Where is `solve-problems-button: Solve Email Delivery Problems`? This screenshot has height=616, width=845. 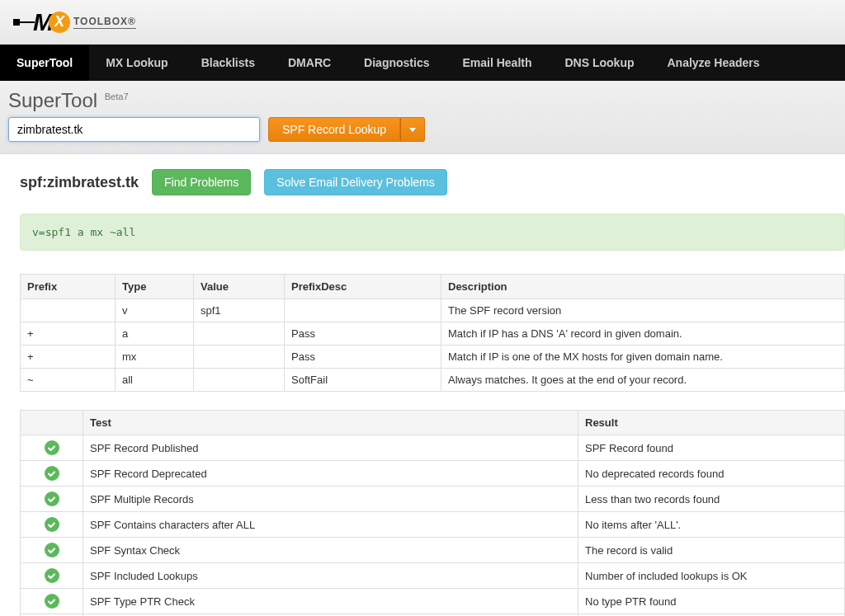
solve-problems-button: Solve Email Delivery Problems is located at coordinates (355, 182).